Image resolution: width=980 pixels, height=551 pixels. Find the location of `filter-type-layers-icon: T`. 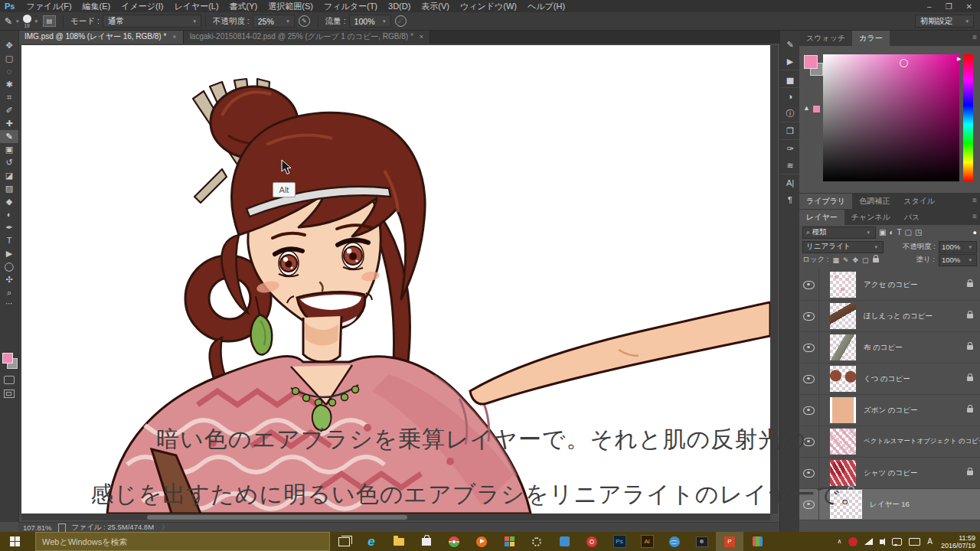

filter-type-layers-icon: T is located at coordinates (900, 233).